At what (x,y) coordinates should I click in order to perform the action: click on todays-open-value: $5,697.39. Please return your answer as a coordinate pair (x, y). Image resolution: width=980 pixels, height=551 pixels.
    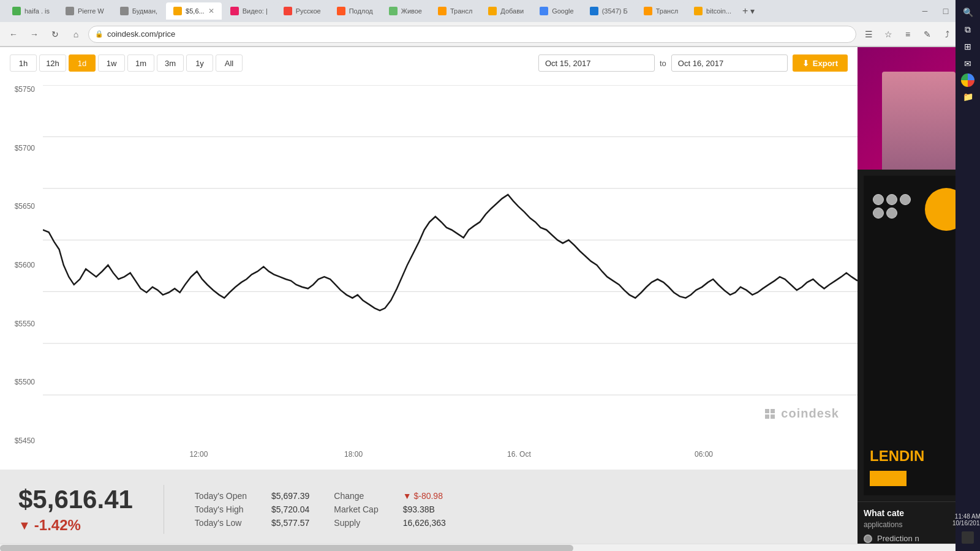
    Looking at the image, I should click on (290, 496).